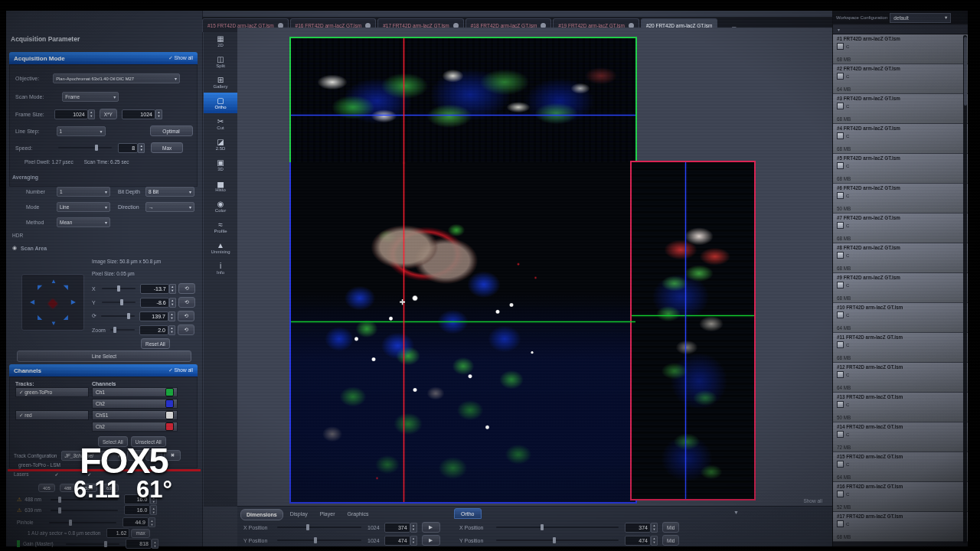  What do you see at coordinates (262, 514) in the screenshot?
I see `tab-dimensions: Dimensions` at bounding box center [262, 514].